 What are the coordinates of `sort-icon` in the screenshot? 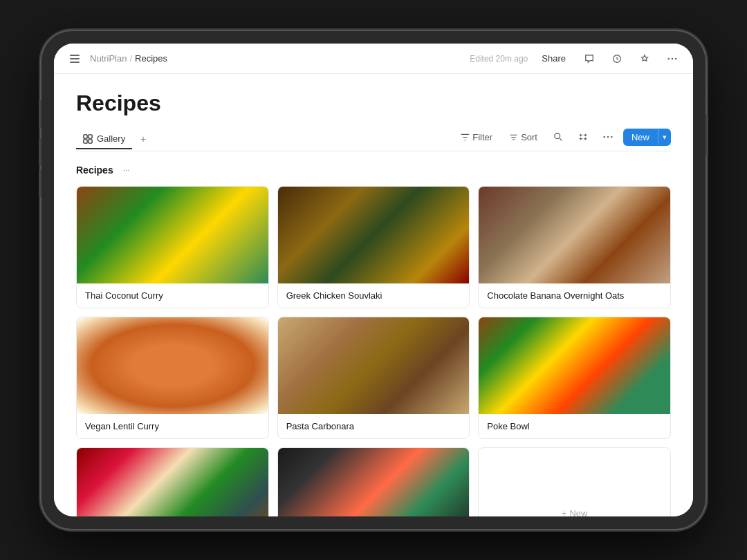 It's located at (513, 137).